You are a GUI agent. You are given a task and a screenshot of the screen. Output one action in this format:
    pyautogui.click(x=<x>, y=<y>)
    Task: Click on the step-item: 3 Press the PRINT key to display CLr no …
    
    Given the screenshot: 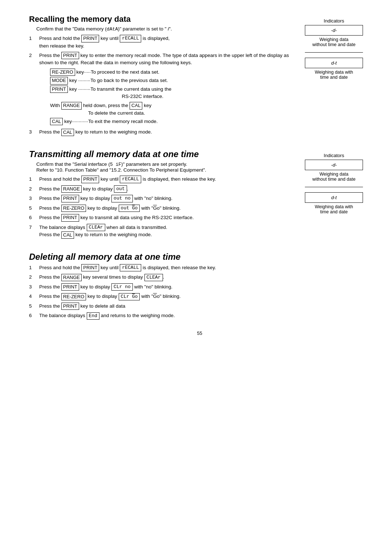 What is the action you would take?
    pyautogui.click(x=200, y=287)
    